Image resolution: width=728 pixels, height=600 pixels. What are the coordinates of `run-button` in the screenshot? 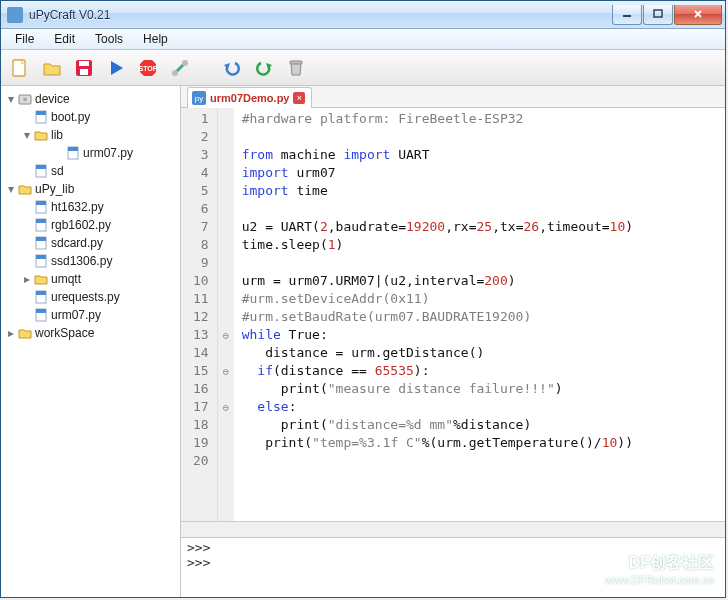 It's located at (116, 68).